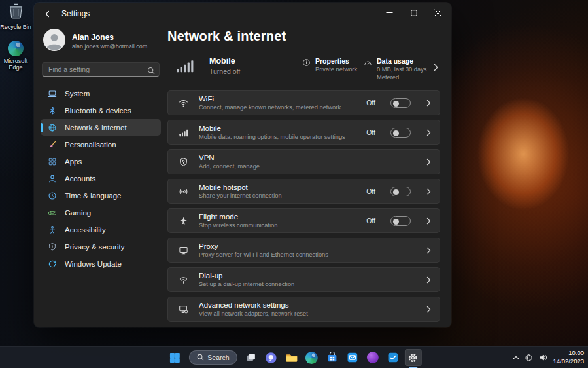  What do you see at coordinates (393, 358) in the screenshot?
I see `app-teal-button` at bounding box center [393, 358].